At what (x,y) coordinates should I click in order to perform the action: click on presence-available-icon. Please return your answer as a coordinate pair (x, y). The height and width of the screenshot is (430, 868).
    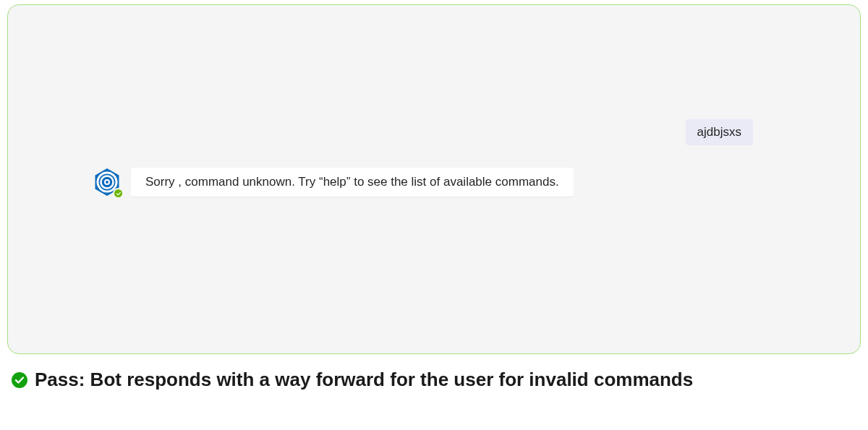
    Looking at the image, I should click on (119, 194).